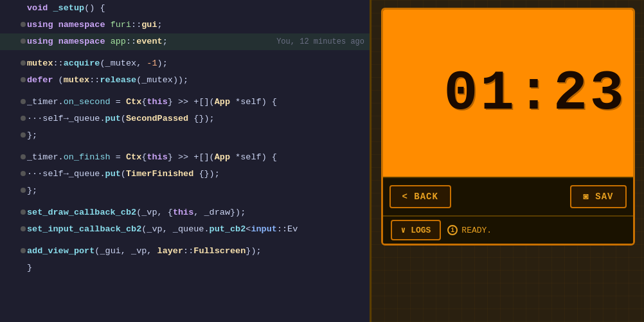  What do you see at coordinates (477, 230) in the screenshot?
I see `ready-label: READY.` at bounding box center [477, 230].